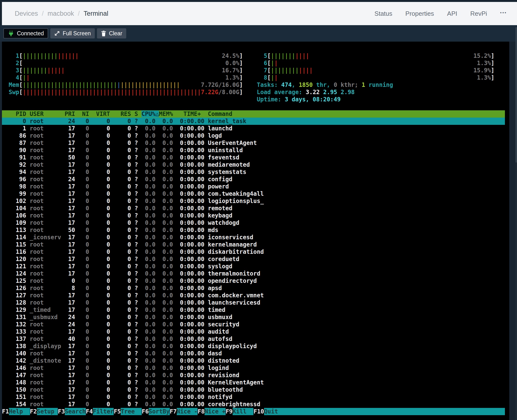 This screenshot has height=420, width=517. I want to click on expand-icon, so click(57, 33).